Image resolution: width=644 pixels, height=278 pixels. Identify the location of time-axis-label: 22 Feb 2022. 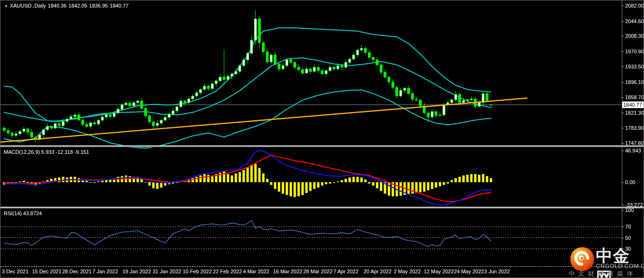
(227, 271).